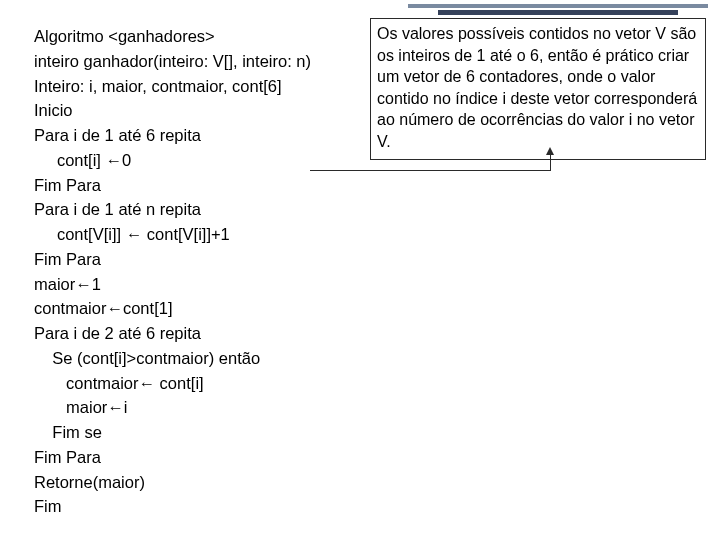 The width and height of the screenshot is (720, 540). What do you see at coordinates (367, 408) in the screenshot?
I see `code-line: maior←i` at bounding box center [367, 408].